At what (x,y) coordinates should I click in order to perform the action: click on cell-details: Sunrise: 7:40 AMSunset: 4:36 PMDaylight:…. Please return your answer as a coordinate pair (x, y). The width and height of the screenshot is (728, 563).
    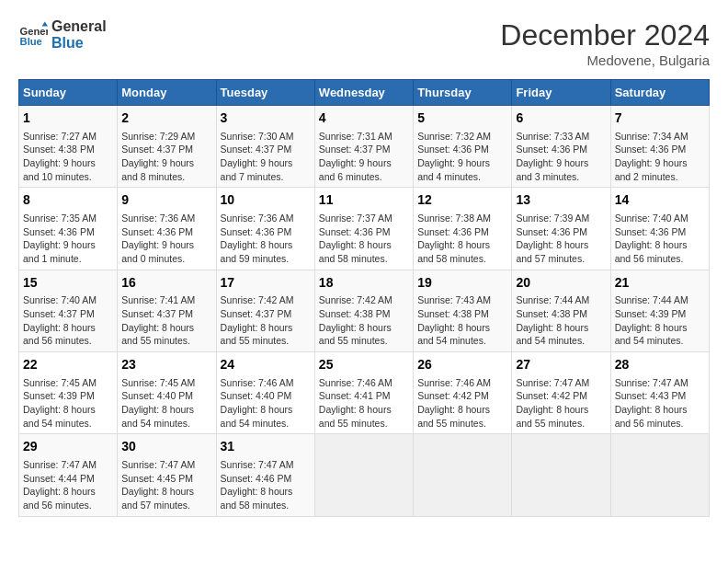
    Looking at the image, I should click on (660, 239).